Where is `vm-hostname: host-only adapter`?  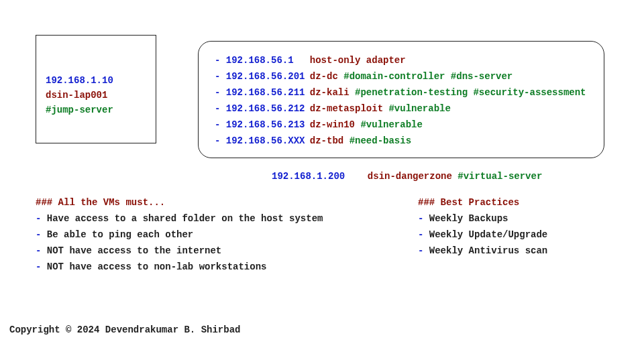 vm-hostname: host-only adapter is located at coordinates (358, 60).